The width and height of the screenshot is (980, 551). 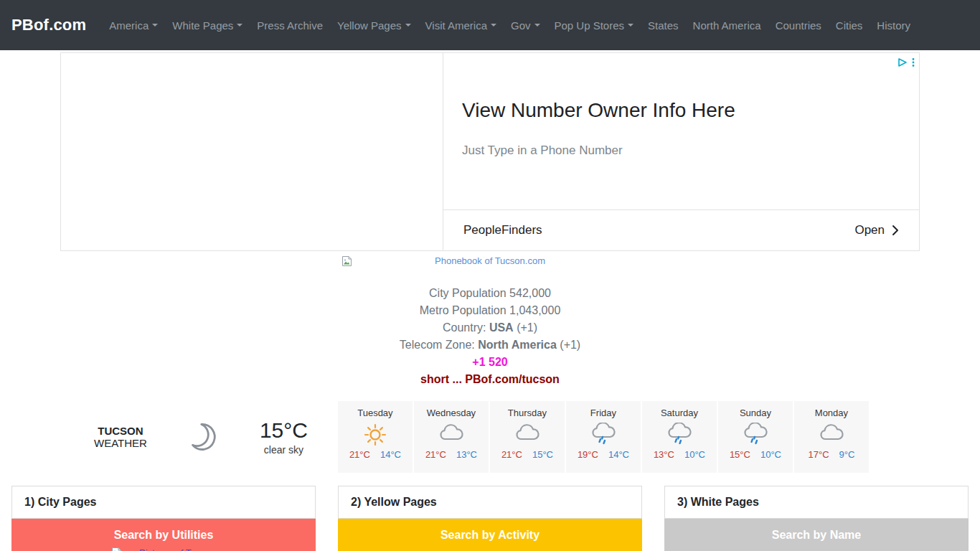 What do you see at coordinates (490, 25) in the screenshot?
I see `top-navbar: PBof.com America White Pages Press Archi…` at bounding box center [490, 25].